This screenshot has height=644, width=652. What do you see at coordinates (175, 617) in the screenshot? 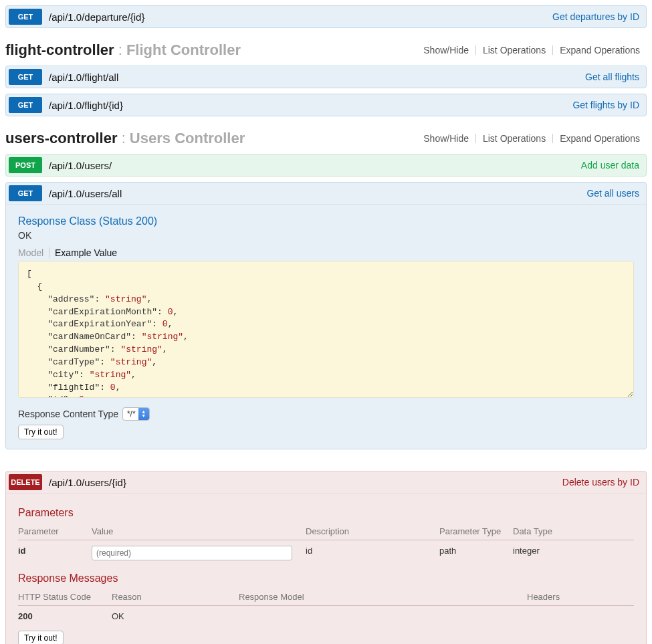
I see `response-reason: OK` at bounding box center [175, 617].